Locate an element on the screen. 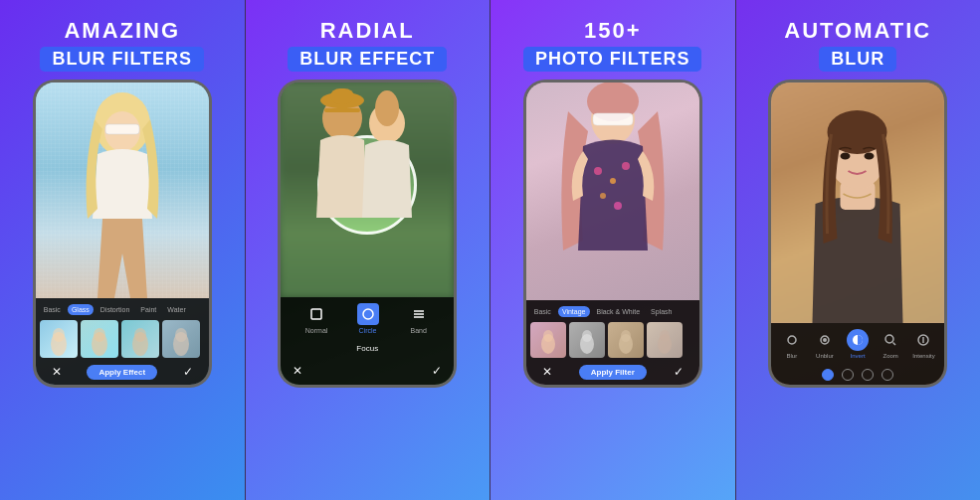 The image size is (980, 500). panel2-photo is located at coordinates (367, 190).